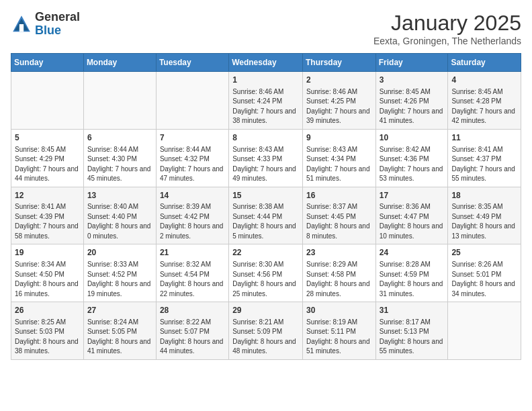 This screenshot has width=532, height=411. What do you see at coordinates (120, 331) in the screenshot?
I see `calendar-cell: 27Sunrise: 8:24 AM Sunset: 5:05 PM Dayli…` at bounding box center [120, 331].